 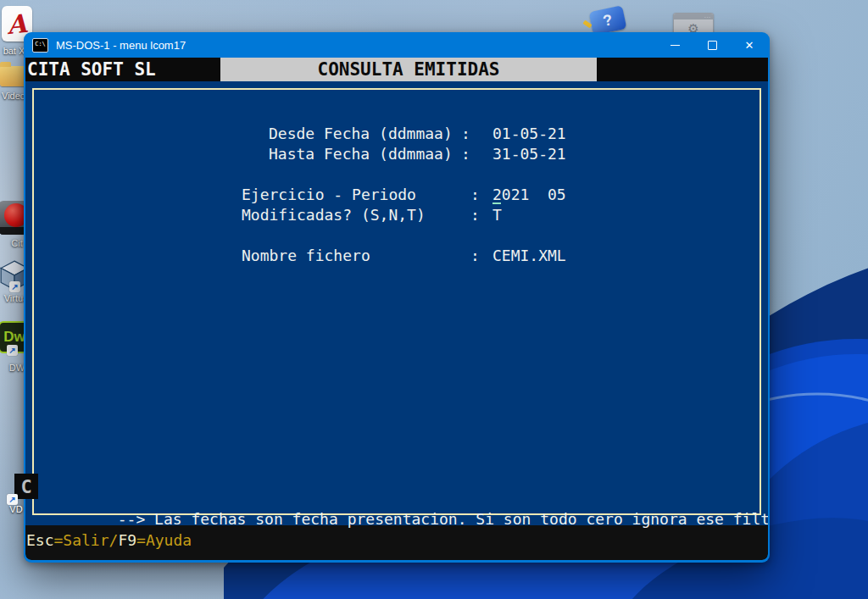 What do you see at coordinates (529, 154) in the screenshot?
I see `field-value: 31-05-21` at bounding box center [529, 154].